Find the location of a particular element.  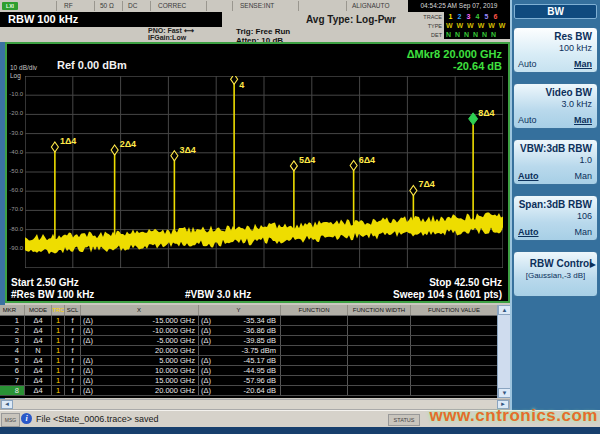

column-header: FUNCTION VALUE is located at coordinates (454, 310).